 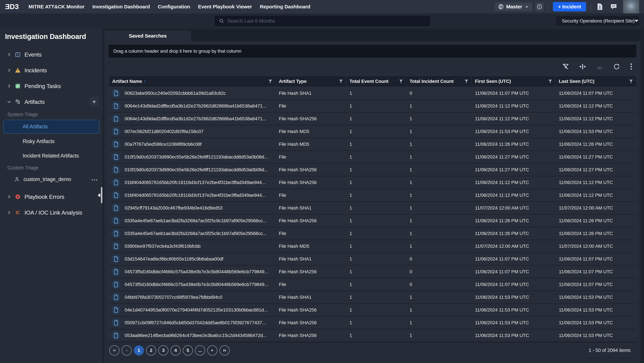 I want to click on page-5-button: 5, so click(x=188, y=350).